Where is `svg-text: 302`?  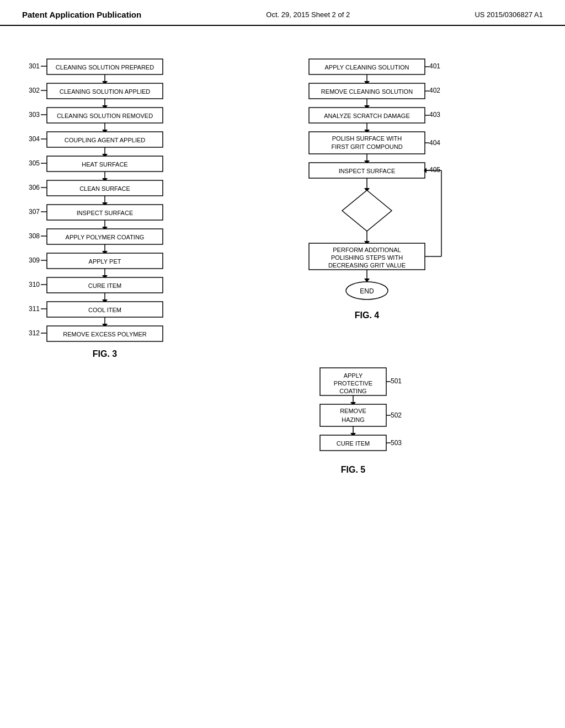 svg-text: 302 is located at coordinates (34, 90).